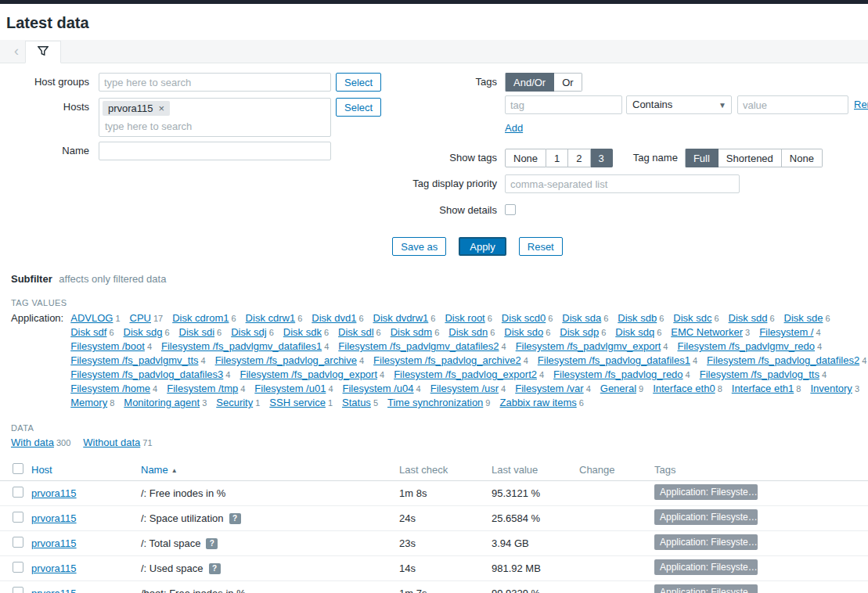 The image size is (868, 593). What do you see at coordinates (465, 374) in the screenshot?
I see `subfilter-link: Filesystem /fs_padvlog_export2` at bounding box center [465, 374].